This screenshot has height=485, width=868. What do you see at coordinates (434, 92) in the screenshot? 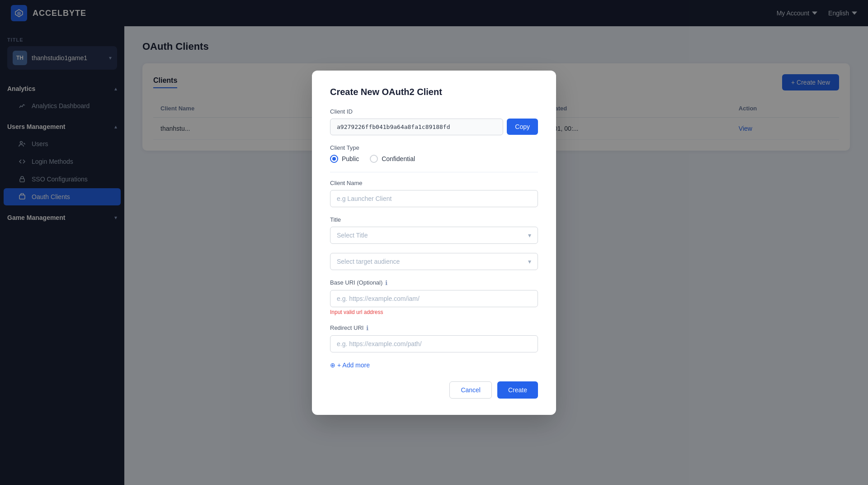
I see `modal-title: Create New OAuth2 Client` at bounding box center [434, 92].